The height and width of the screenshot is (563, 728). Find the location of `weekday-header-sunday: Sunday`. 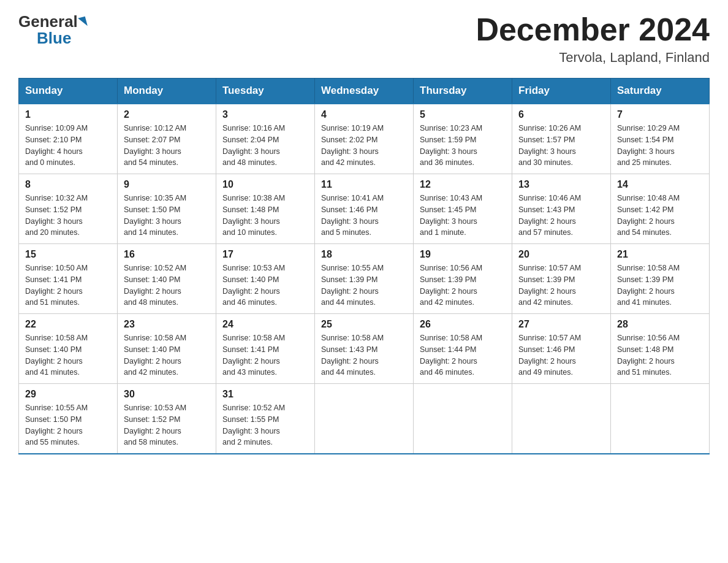

weekday-header-sunday: Sunday is located at coordinates (69, 91).